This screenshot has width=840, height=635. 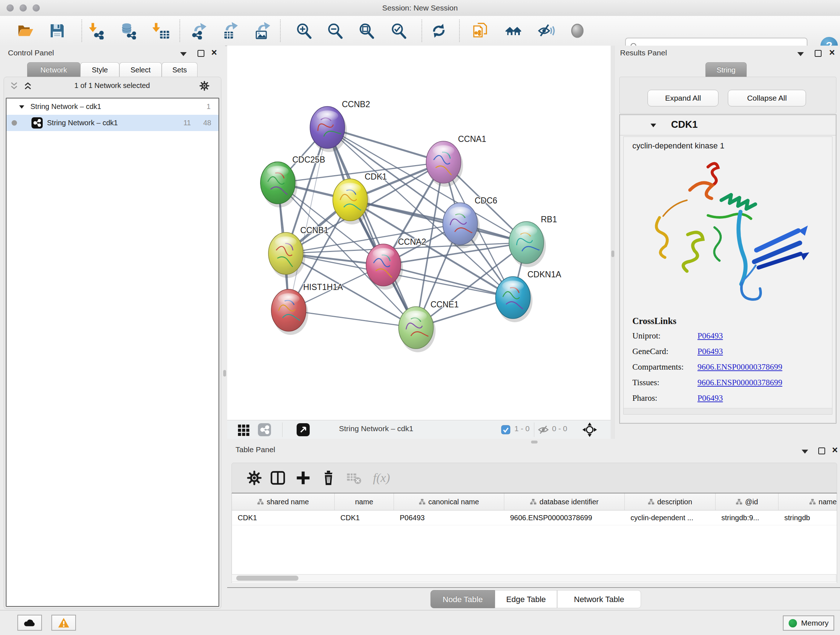 What do you see at coordinates (599, 599) in the screenshot?
I see `tab-network-table: Network Table` at bounding box center [599, 599].